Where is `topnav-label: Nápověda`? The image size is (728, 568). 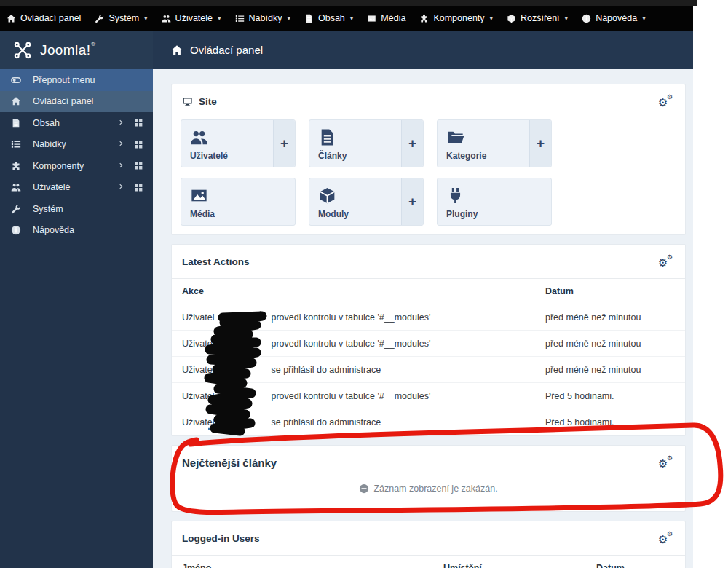
topnav-label: Nápověda is located at coordinates (616, 18).